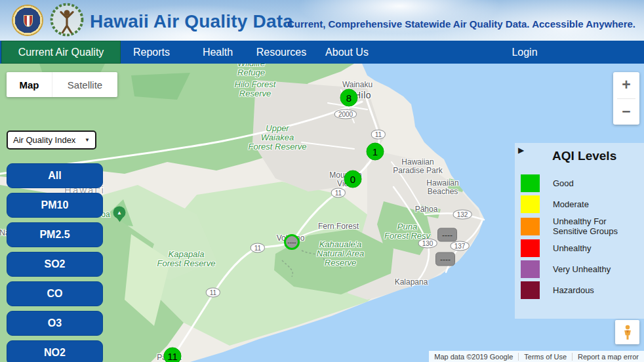 This screenshot has height=362, width=644. Describe the element at coordinates (426, 210) in the screenshot. I see `map-label: Pāhoa` at that location.